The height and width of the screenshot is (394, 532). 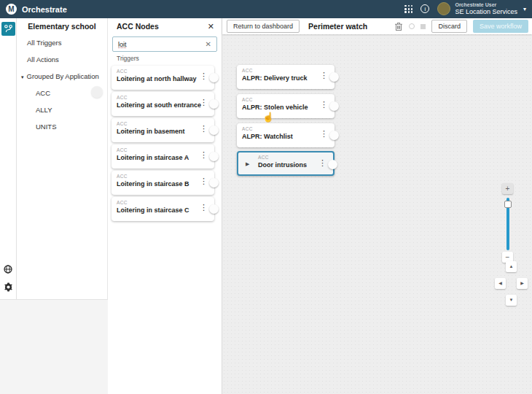 What do you see at coordinates (289, 165) in the screenshot?
I see `node-title: Door intrusions` at bounding box center [289, 165].